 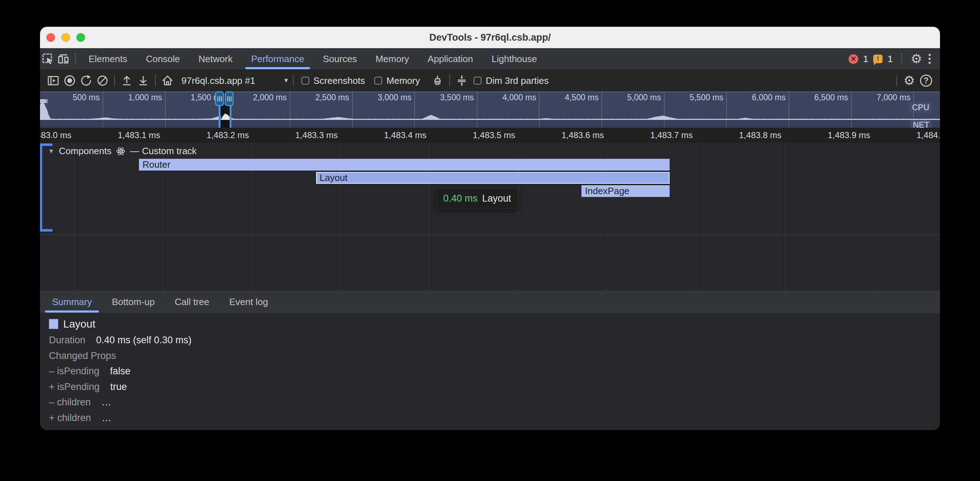 I want to click on summary-row-value: true, so click(x=119, y=387).